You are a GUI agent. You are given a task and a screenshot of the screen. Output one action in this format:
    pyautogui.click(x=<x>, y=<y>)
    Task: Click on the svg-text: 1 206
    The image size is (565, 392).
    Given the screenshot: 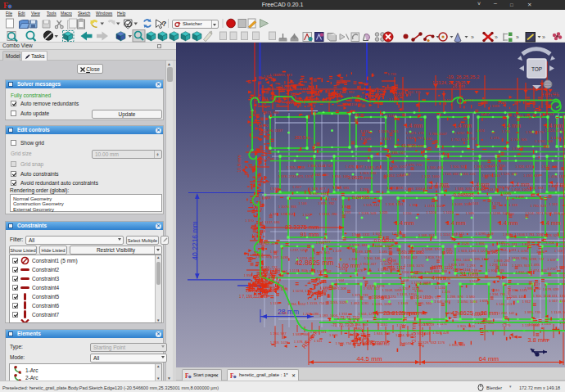 What is the action you would take?
    pyautogui.click(x=550, y=242)
    